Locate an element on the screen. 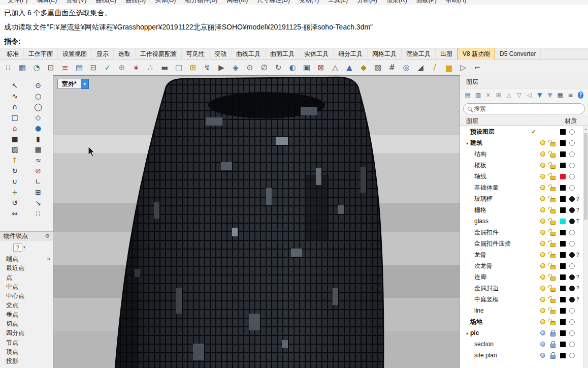 This screenshot has height=368, width=588. layer-row: 连廊? is located at coordinates (521, 277).